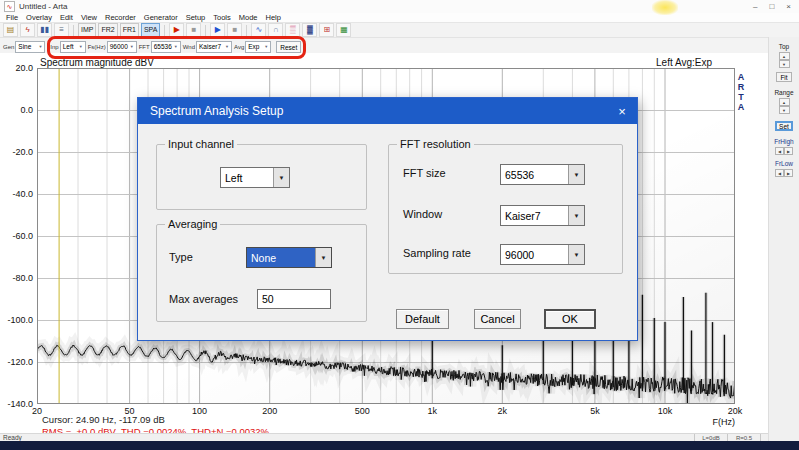 This screenshot has height=450, width=799. I want to click on menu-file: File, so click(12, 18).